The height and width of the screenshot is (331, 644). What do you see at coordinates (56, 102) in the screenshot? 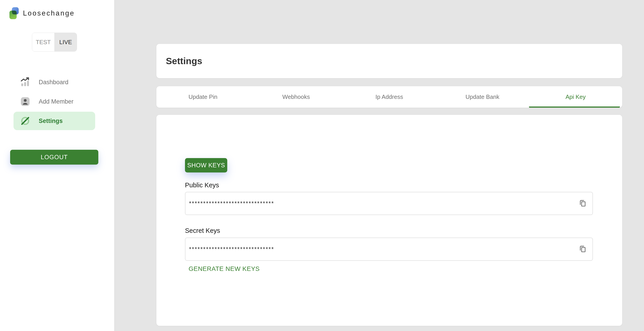
I see `sidebar-item-label: Add Member` at bounding box center [56, 102].